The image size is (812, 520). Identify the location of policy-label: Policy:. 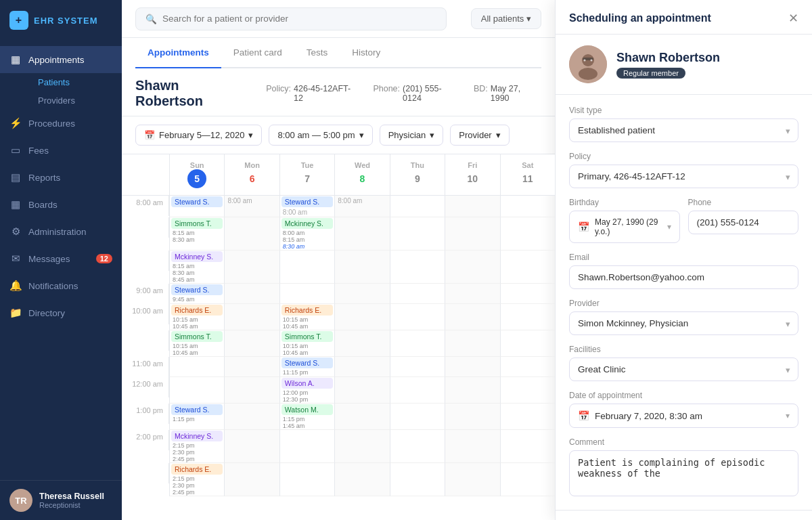
(279, 93).